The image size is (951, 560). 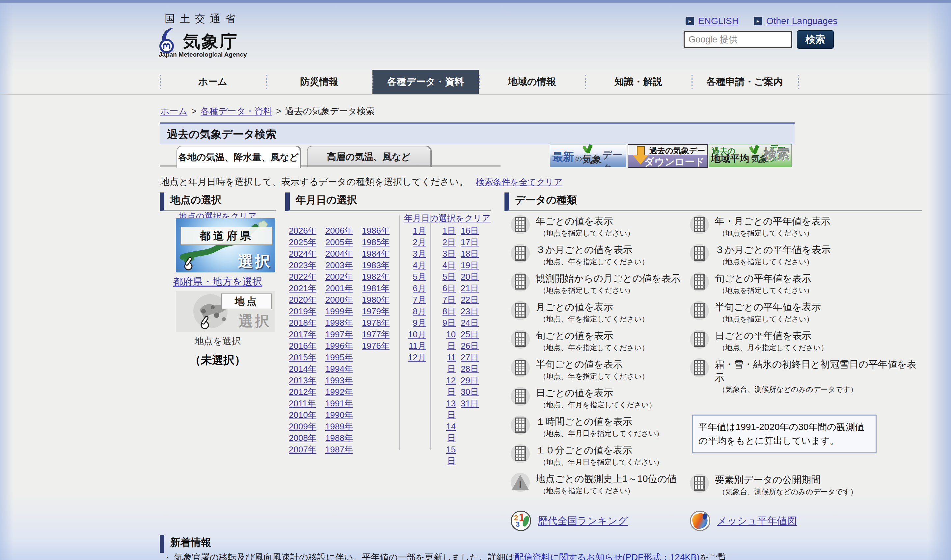 What do you see at coordinates (303, 265) in the screenshot?
I see `year-link: 2023年` at bounding box center [303, 265].